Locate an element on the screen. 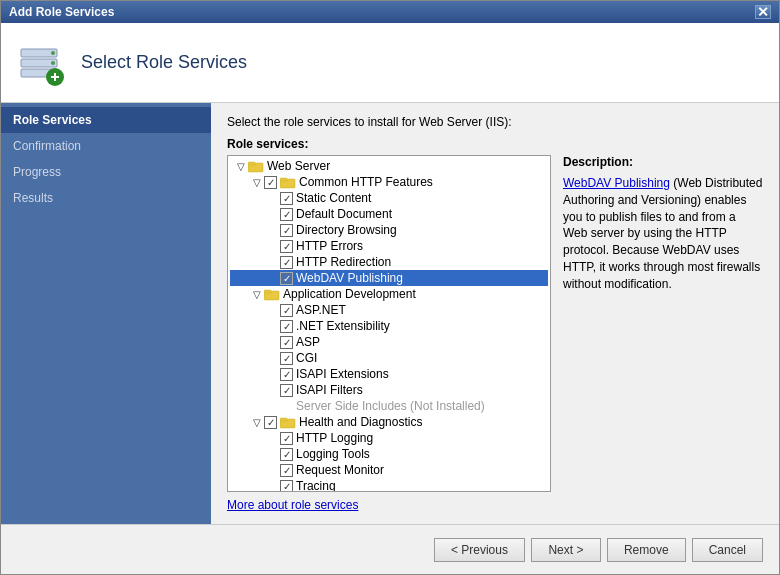  cb-http-errors is located at coordinates (286, 246).